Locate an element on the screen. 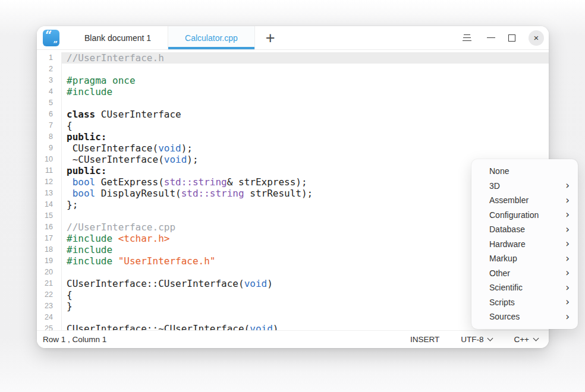 The height and width of the screenshot is (392, 585). close-icon: × is located at coordinates (536, 38).